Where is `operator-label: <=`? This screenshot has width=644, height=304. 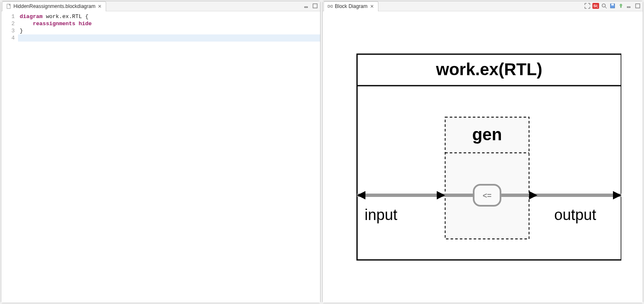
operator-label: <= is located at coordinates (487, 196).